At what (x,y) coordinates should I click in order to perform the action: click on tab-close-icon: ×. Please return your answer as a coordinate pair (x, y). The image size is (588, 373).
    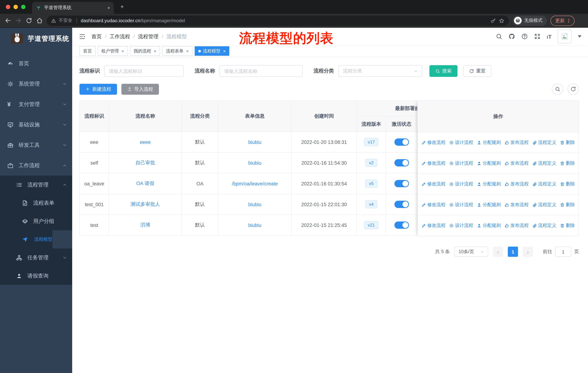
    Looking at the image, I should click on (109, 8).